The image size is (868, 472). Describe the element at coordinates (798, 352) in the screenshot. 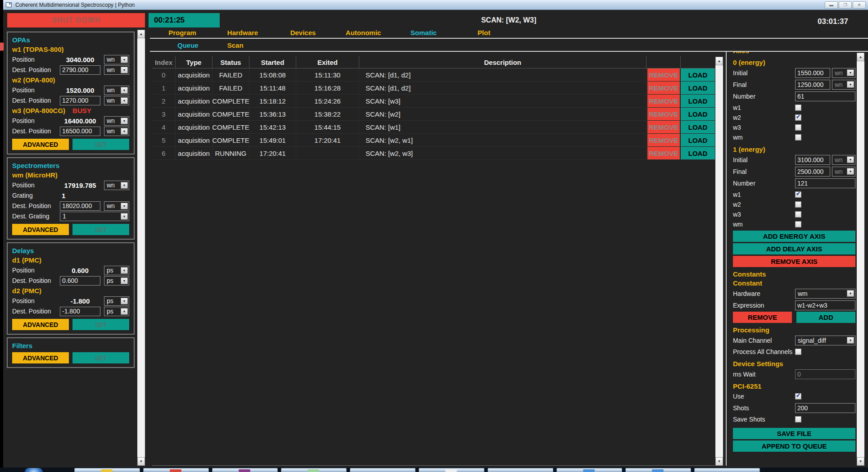

I see `process-all-channels-checkbox` at that location.